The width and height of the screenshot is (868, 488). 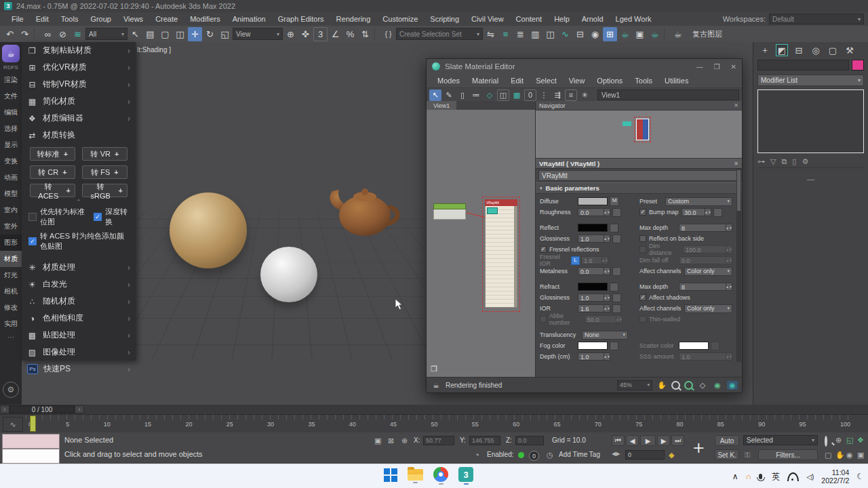 What do you see at coordinates (11, 308) in the screenshot?
I see `dock-item-modify: 修改` at bounding box center [11, 308].